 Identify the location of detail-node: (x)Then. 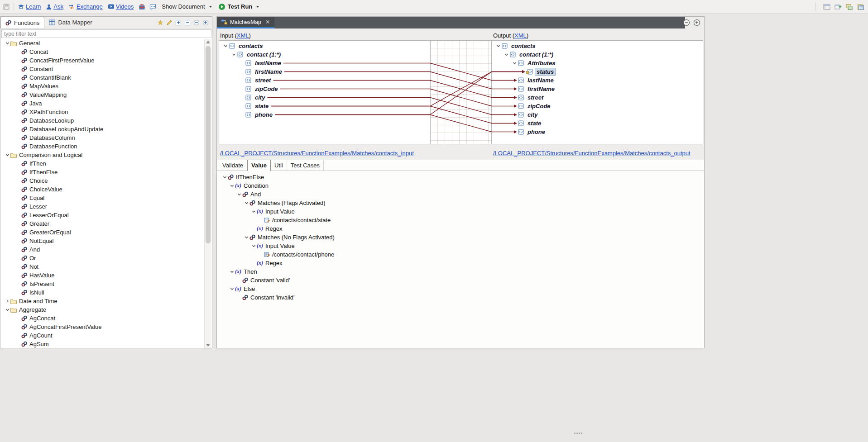
(460, 271).